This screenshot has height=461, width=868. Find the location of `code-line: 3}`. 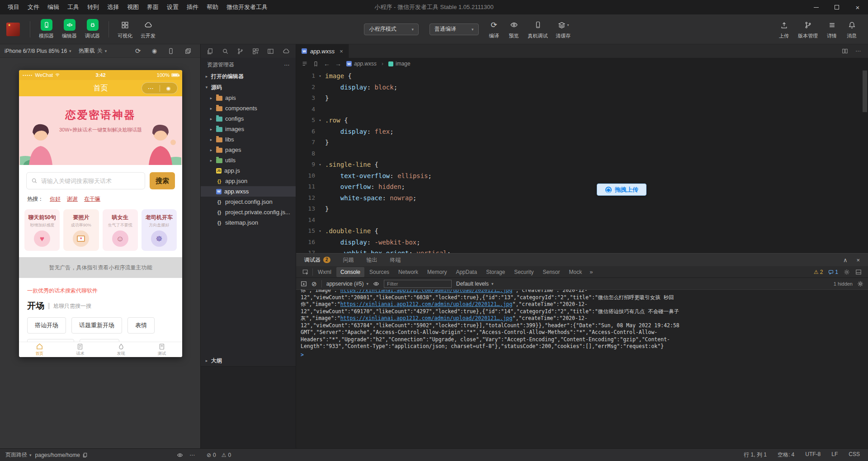

code-line: 3} is located at coordinates (582, 99).